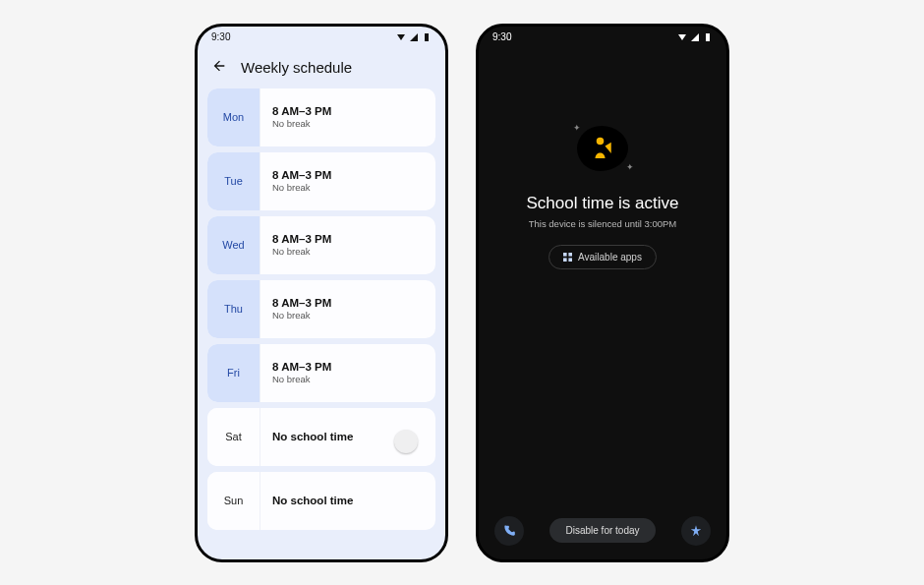 The image size is (924, 585). What do you see at coordinates (348, 501) in the screenshot?
I see `day-info: No school time` at bounding box center [348, 501].